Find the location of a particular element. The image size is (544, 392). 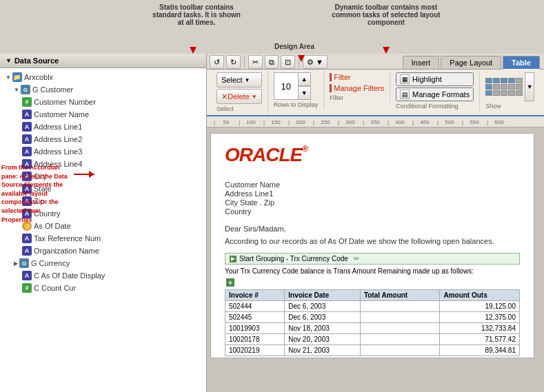

cut-button: ✂ is located at coordinates (255, 62).